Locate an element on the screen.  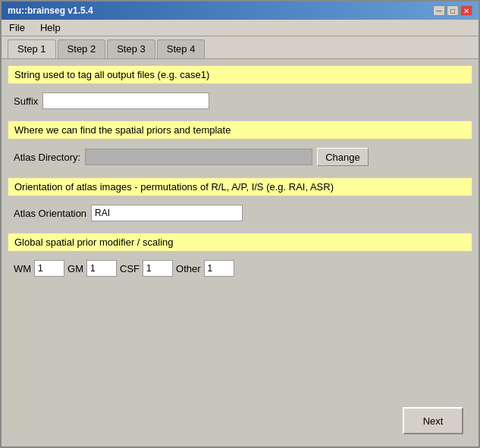
suffix-input is located at coordinates (126, 101).